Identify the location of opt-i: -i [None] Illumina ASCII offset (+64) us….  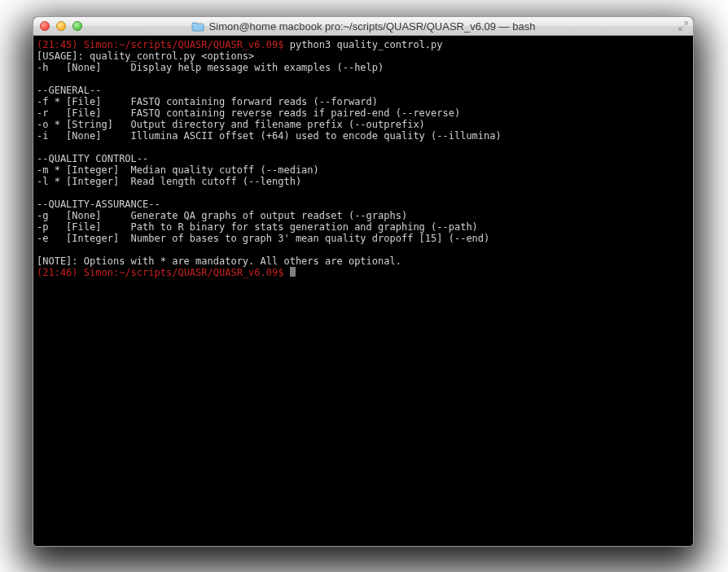
(363, 136).